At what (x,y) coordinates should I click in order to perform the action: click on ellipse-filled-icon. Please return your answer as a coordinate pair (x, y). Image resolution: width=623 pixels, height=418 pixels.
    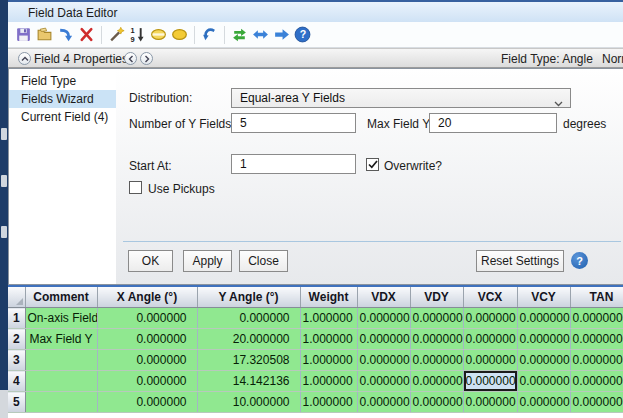
    Looking at the image, I should click on (180, 34).